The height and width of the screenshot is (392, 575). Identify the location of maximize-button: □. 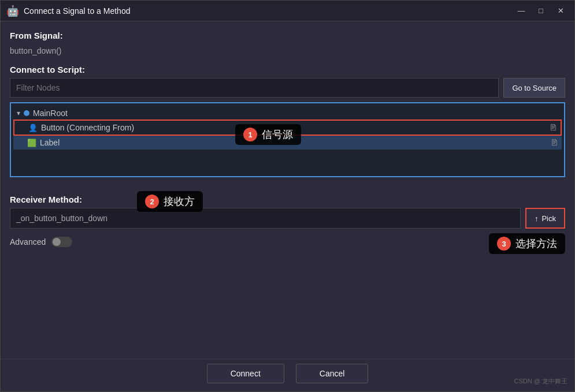
(541, 11).